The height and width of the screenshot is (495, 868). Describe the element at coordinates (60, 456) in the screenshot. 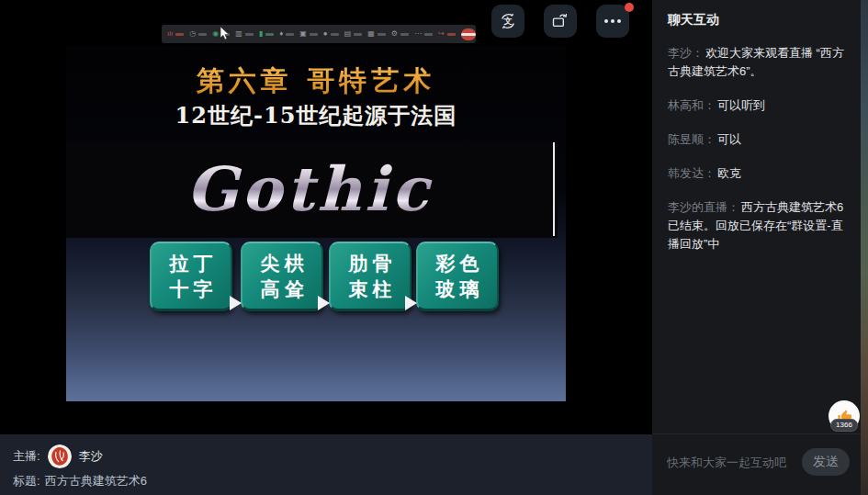

I see `seal-avatar-icon` at that location.